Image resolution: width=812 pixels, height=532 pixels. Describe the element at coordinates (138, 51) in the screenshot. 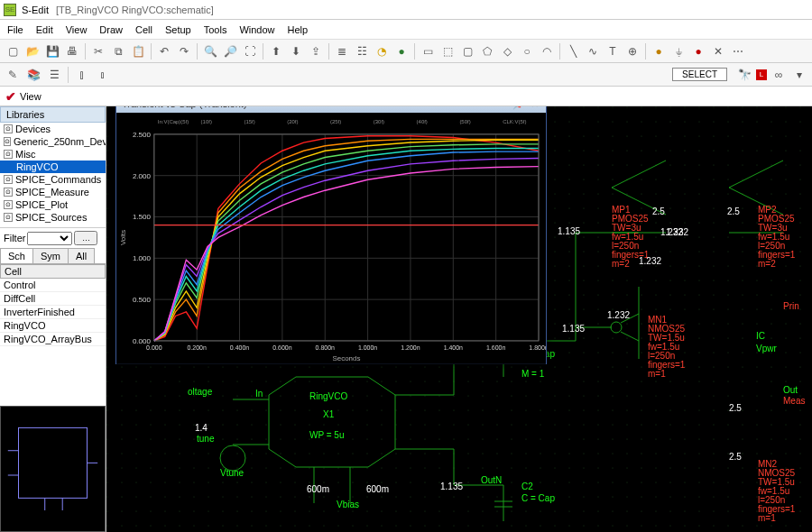

I see `paste-icon: 📋` at that location.